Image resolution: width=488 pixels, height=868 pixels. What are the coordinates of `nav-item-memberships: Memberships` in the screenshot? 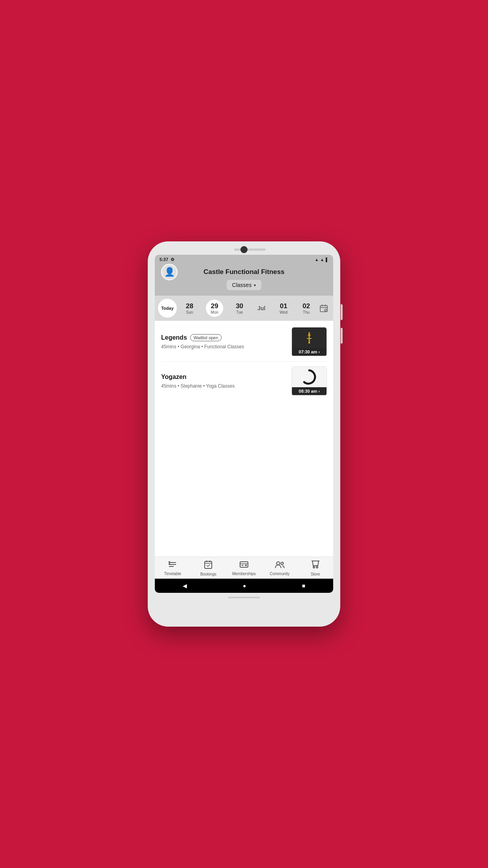 It's located at (244, 568).